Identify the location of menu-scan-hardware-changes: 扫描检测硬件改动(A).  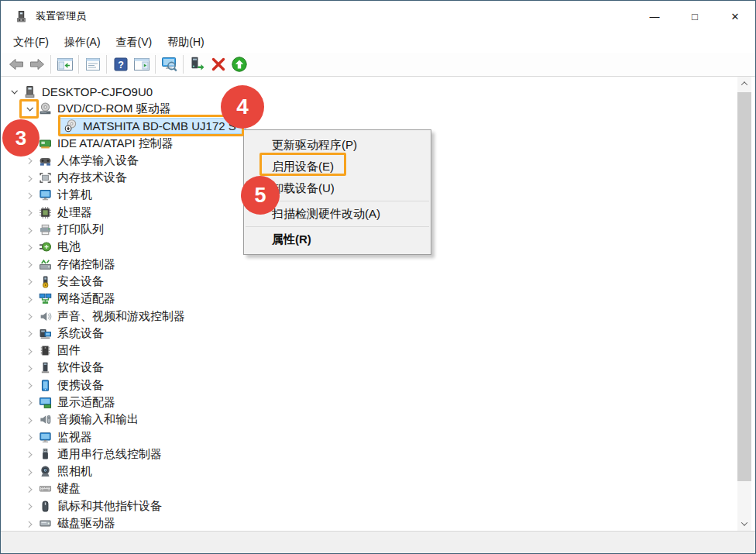
(338, 214).